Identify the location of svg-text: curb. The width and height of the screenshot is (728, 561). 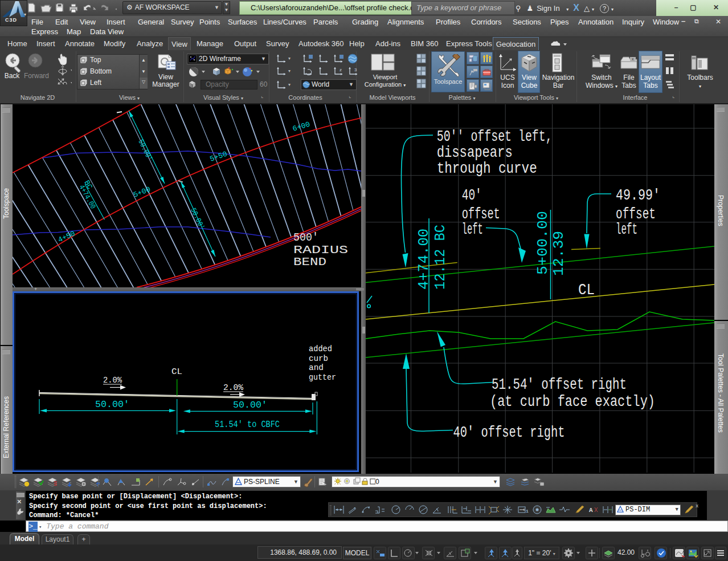
(318, 359).